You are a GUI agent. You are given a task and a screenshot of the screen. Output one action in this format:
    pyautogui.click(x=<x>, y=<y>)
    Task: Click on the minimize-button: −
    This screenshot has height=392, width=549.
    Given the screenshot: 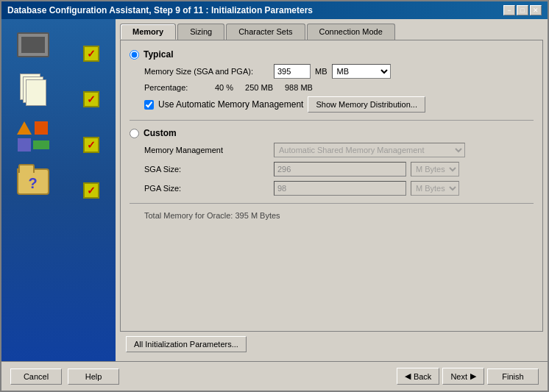 What is the action you would take?
    pyautogui.click(x=509, y=10)
    